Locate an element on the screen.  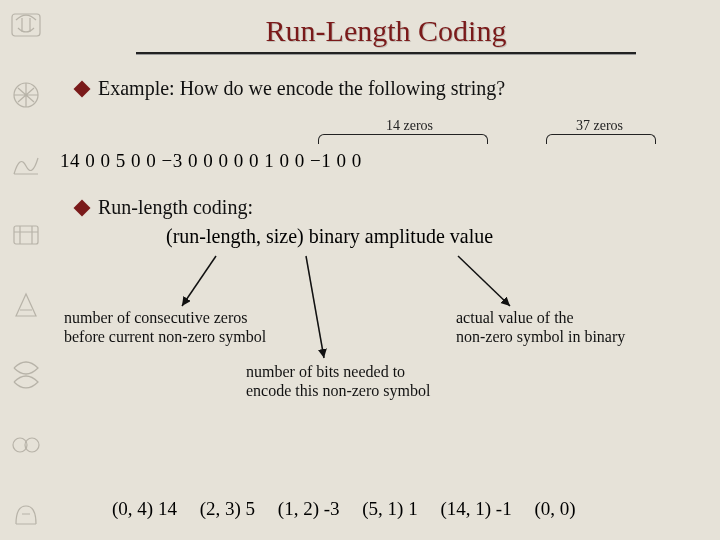
decorative-glyph-column is located at coordinates (28, 270).